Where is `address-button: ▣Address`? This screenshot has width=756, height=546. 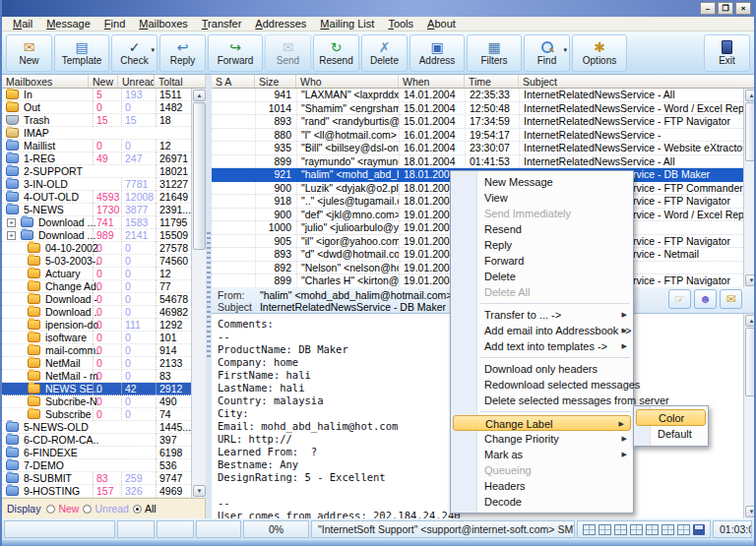
address-button: ▣Address is located at coordinates (437, 53).